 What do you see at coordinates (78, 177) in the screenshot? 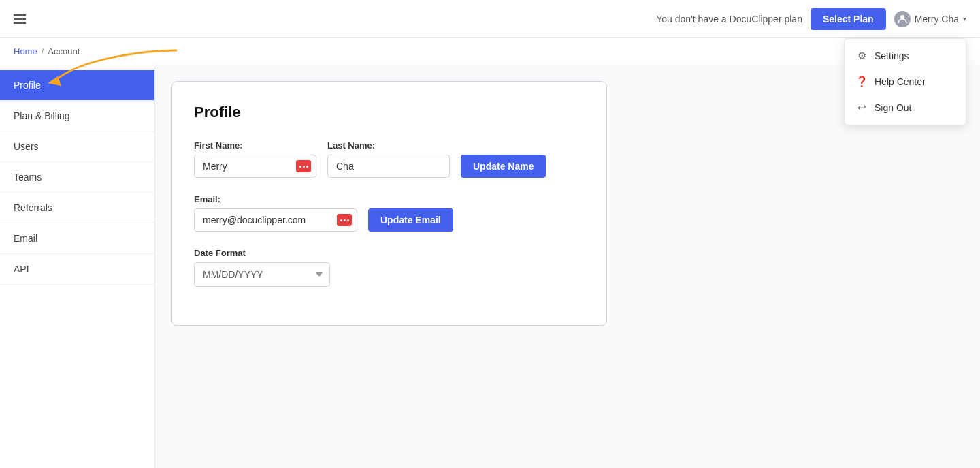
I see `sidebar-item-teams: Teams` at bounding box center [78, 177].